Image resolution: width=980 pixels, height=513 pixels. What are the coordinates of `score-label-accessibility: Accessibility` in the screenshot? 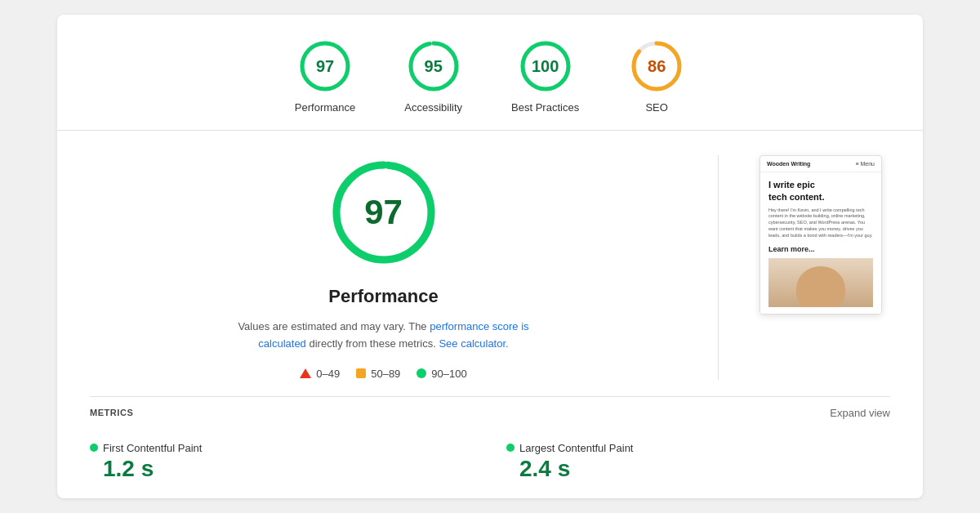 It's located at (433, 108).